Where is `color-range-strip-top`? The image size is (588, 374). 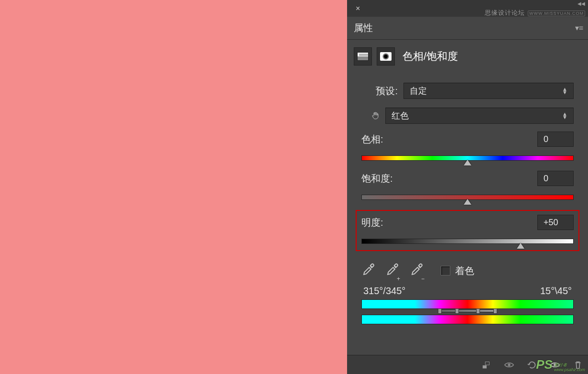
color-range-strip-top is located at coordinates (468, 304).